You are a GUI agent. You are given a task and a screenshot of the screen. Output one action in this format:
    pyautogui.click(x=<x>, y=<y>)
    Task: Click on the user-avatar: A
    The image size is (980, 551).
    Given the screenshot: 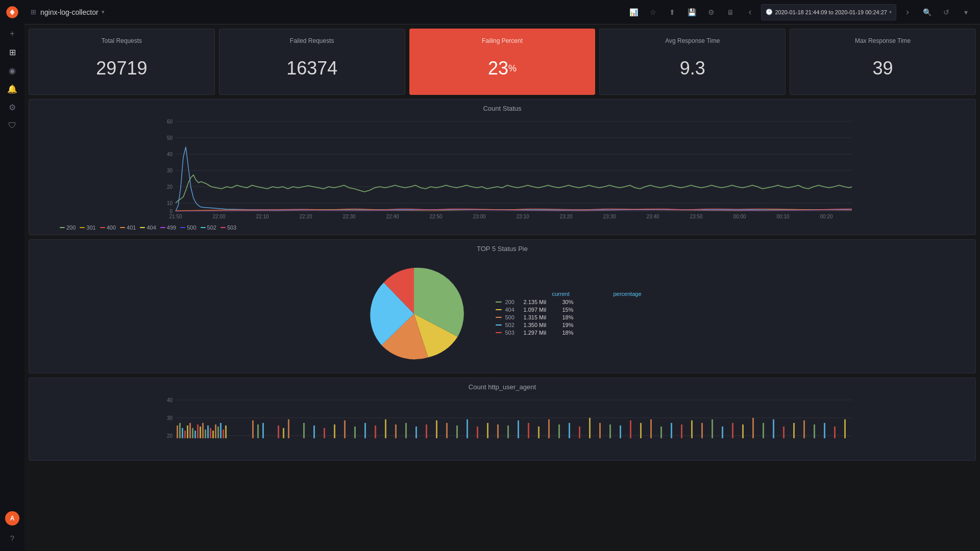 What is the action you would take?
    pyautogui.click(x=12, y=518)
    